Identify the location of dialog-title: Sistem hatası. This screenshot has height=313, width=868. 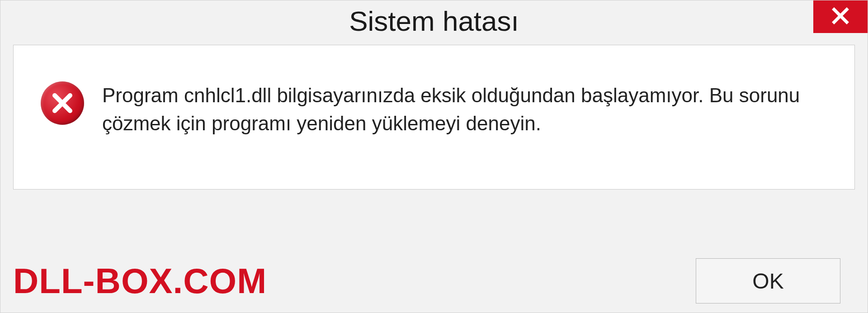
(434, 21).